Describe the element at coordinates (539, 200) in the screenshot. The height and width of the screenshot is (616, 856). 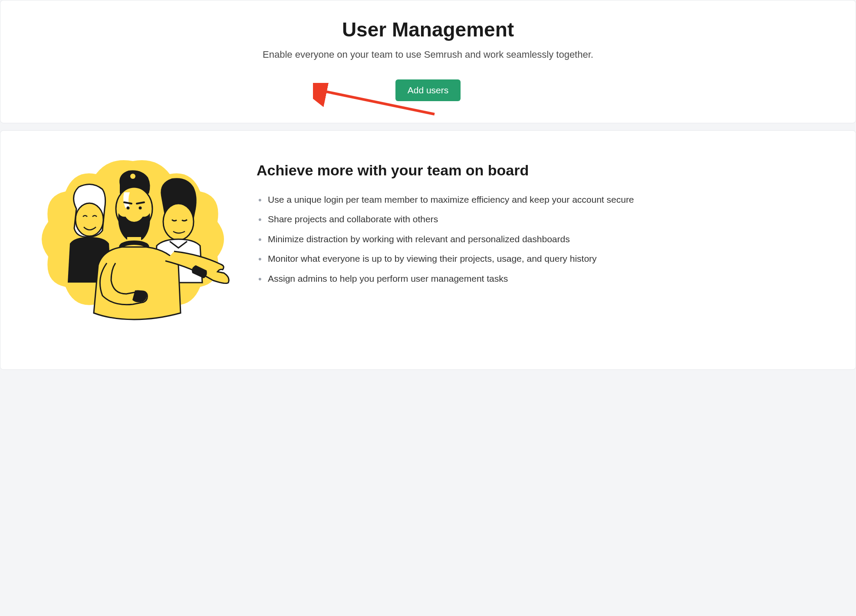
I see `feature-item: Use a unique login per team member to ma…` at that location.